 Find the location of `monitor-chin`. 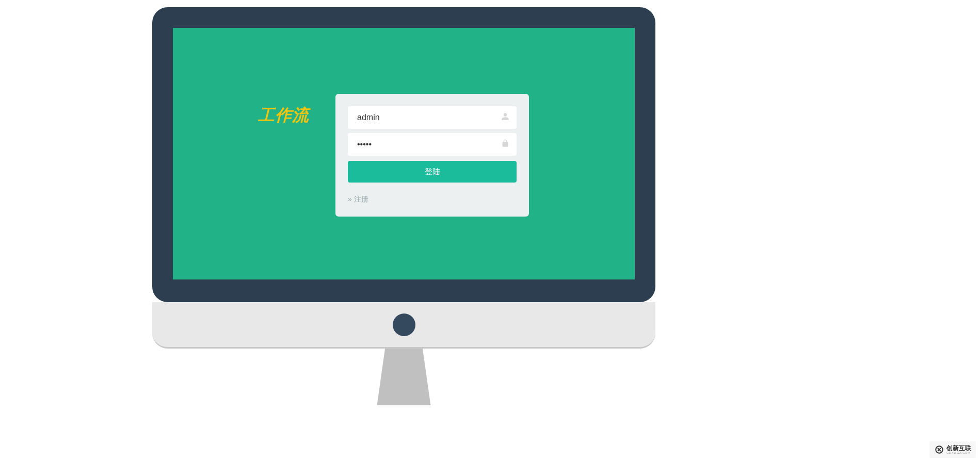

monitor-chin is located at coordinates (404, 325).